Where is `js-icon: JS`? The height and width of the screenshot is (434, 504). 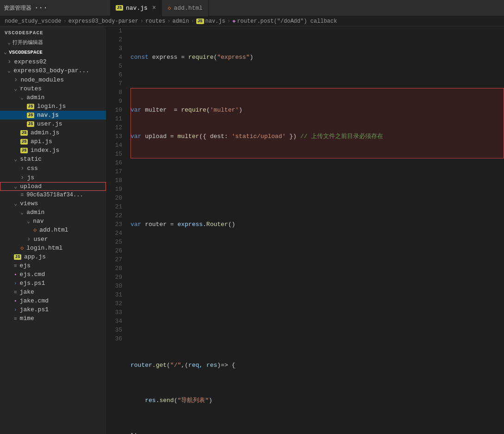
js-icon: JS is located at coordinates (119, 8).